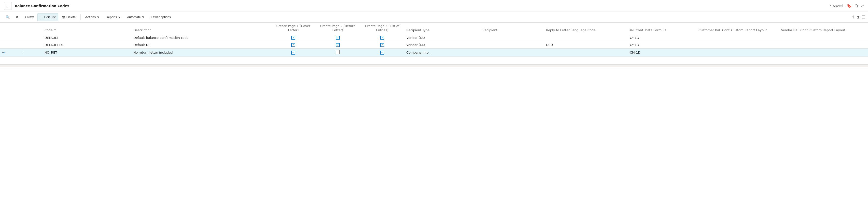  I want to click on row-desc-cell: Default balance confirmation code, so click(202, 38).